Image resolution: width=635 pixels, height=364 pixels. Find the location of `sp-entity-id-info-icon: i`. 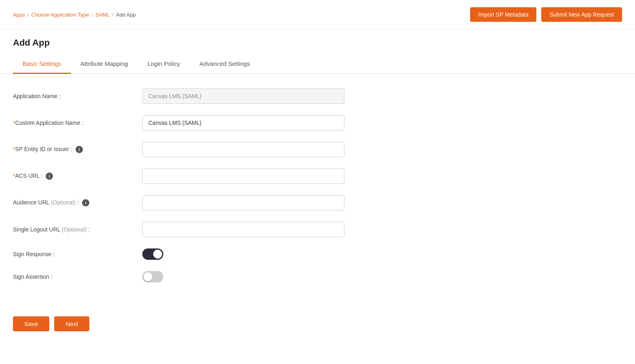

sp-entity-id-info-icon: i is located at coordinates (79, 149).